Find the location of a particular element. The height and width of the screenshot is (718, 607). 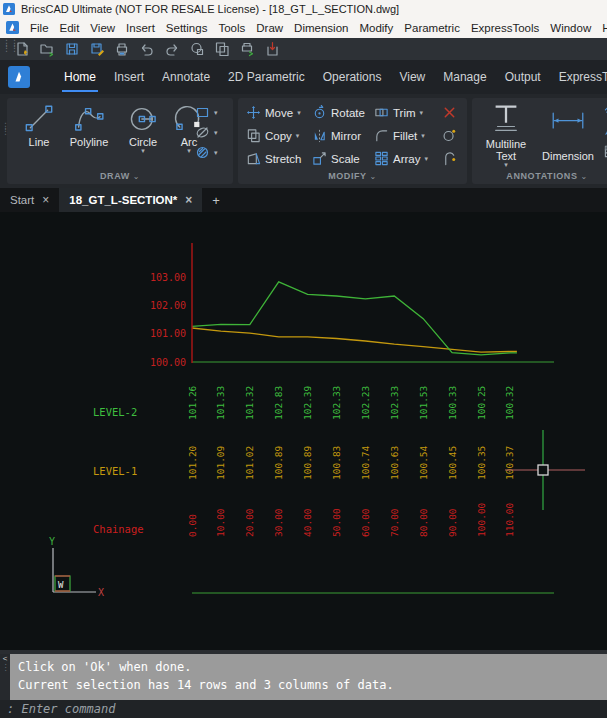

modify-button-rotate: Rotate is located at coordinates (343, 112).